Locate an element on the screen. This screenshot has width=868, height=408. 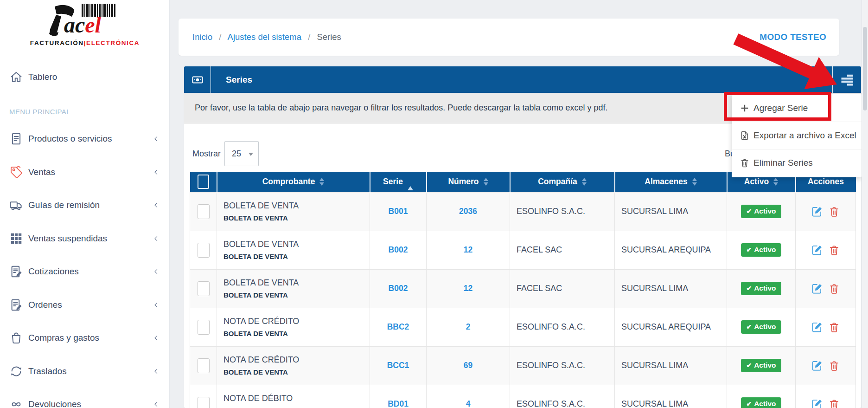
column-header-serie: Serie is located at coordinates (398, 182).